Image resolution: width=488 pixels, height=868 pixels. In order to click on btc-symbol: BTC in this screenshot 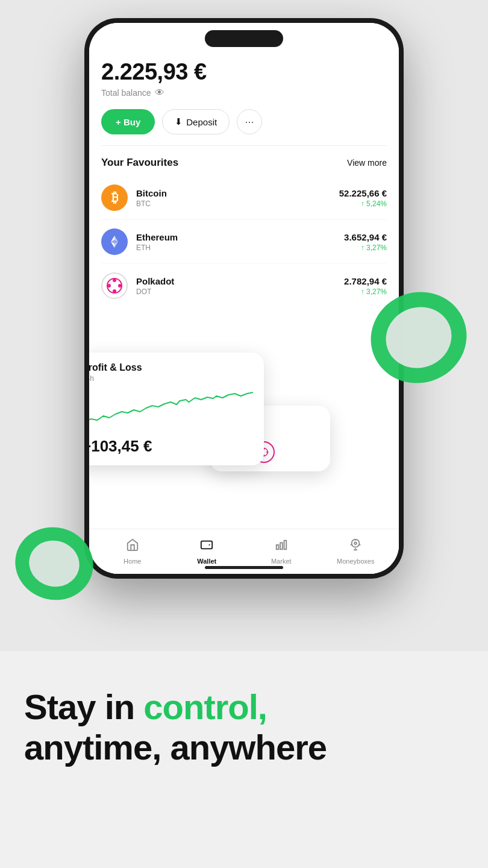, I will do `click(237, 204)`.